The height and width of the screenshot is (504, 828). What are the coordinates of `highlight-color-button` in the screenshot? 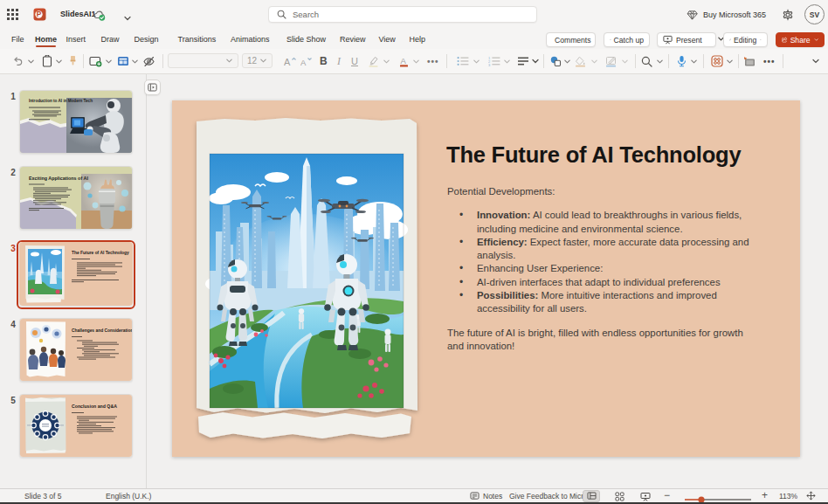 It's located at (374, 61).